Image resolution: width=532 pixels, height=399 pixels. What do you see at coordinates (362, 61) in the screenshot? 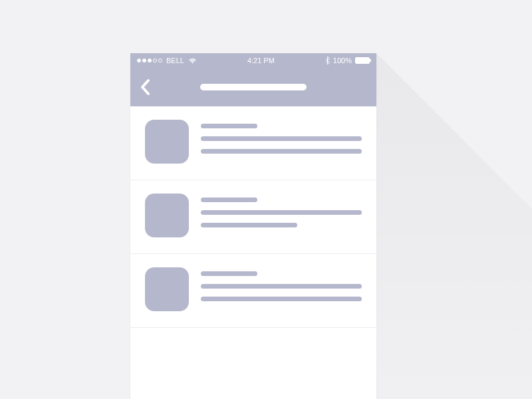
I see `battery-icon` at bounding box center [362, 61].